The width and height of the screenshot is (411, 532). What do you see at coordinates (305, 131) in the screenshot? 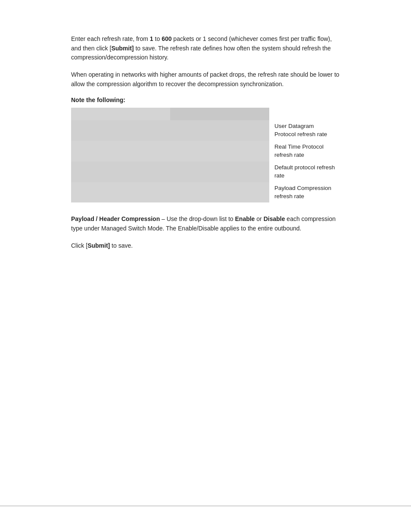
I see `udp-label: User Datagram Protocol refresh rate` at bounding box center [305, 131].